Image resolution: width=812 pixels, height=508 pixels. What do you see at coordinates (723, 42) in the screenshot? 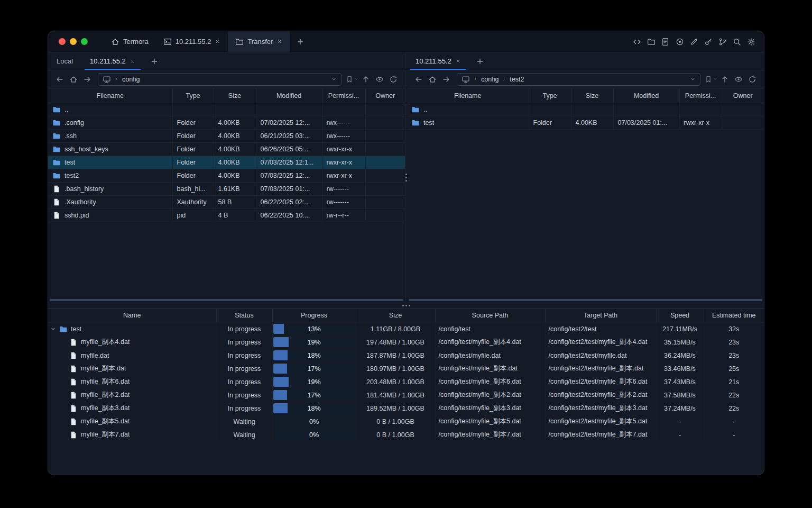
I see `branch-button` at bounding box center [723, 42].